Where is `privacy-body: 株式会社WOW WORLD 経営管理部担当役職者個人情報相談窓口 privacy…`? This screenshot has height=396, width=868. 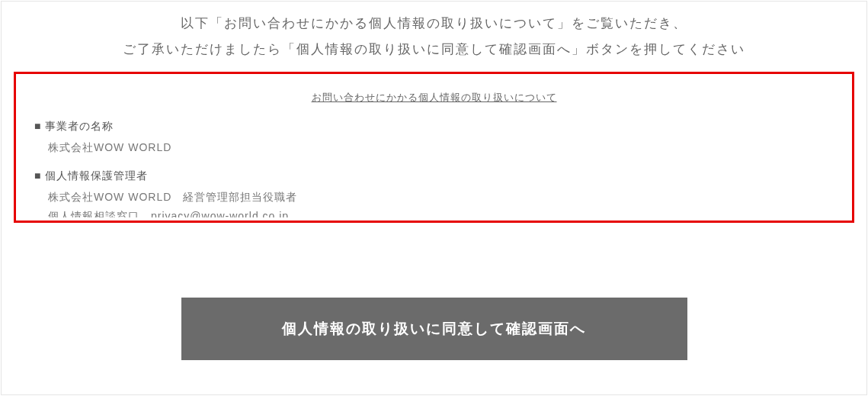 privacy-body: 株式会社WOW WORLD 経営管理部担当役職者個人情報相談窓口 privacy… is located at coordinates (434, 203).